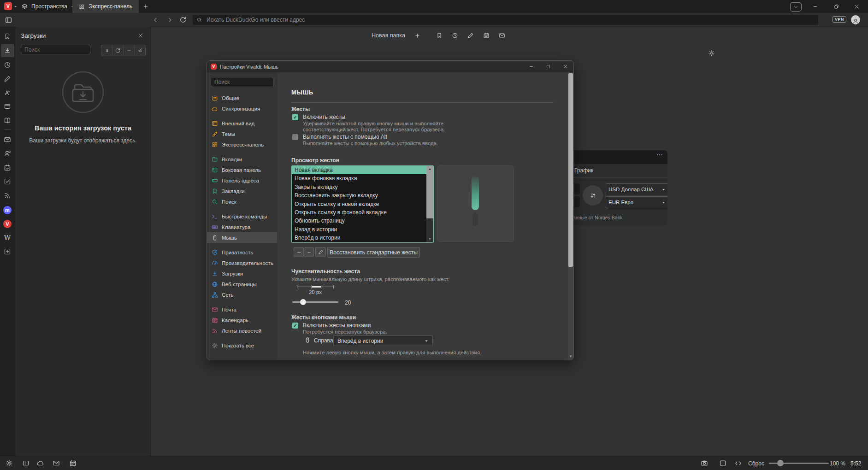 The image size is (868, 470). I want to click on settings-nav-performance: Производительность, so click(242, 263).